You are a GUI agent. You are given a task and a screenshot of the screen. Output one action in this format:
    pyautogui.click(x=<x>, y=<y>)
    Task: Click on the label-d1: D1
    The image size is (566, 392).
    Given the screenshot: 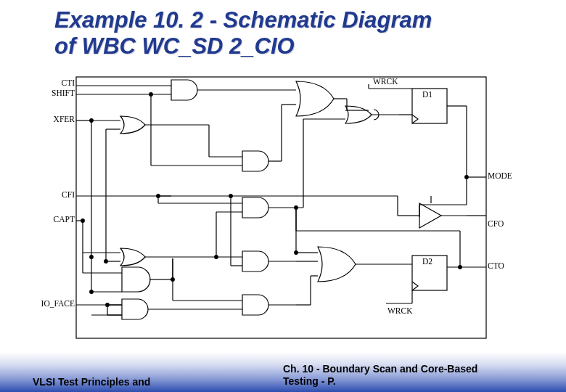 What is the action you would take?
    pyautogui.click(x=427, y=94)
    